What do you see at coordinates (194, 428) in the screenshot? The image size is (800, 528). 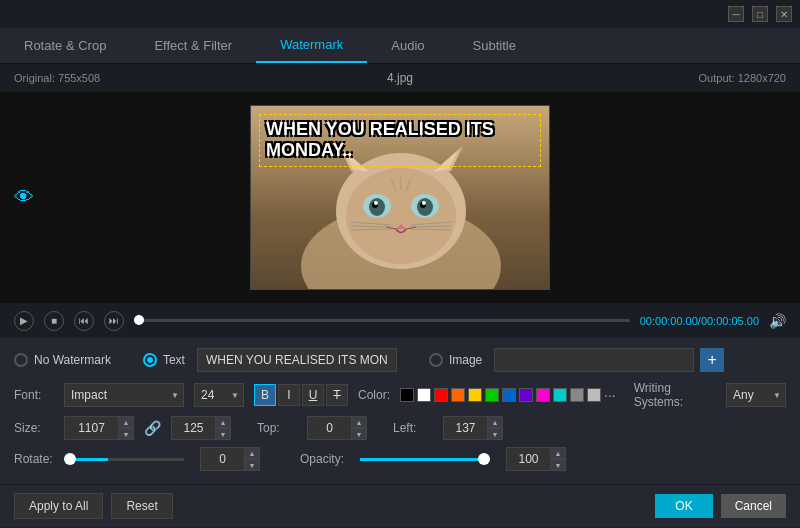 I see `size-h-input` at bounding box center [194, 428].